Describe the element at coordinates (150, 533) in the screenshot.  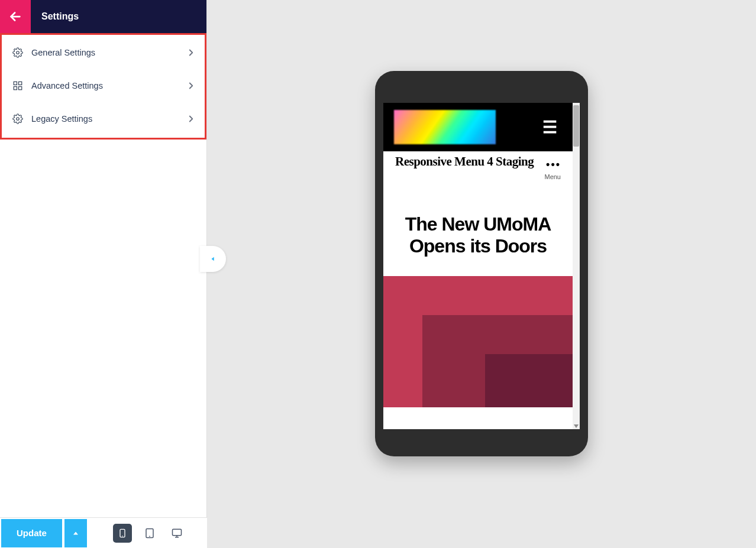
I see `tablet-icon` at that location.